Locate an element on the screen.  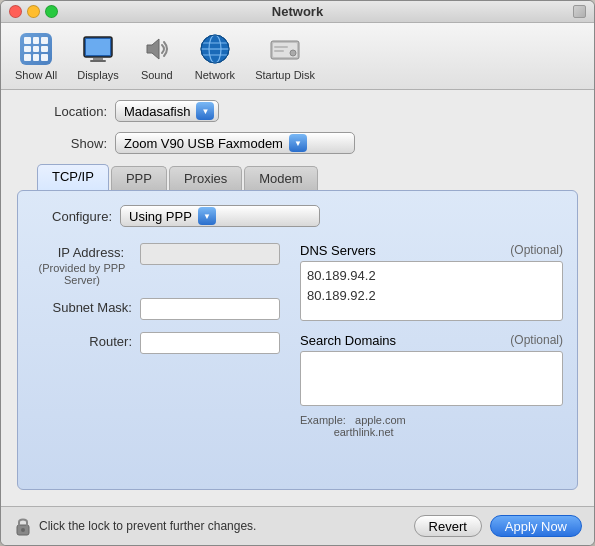
location-label: Location: is located at coordinates (62, 112).